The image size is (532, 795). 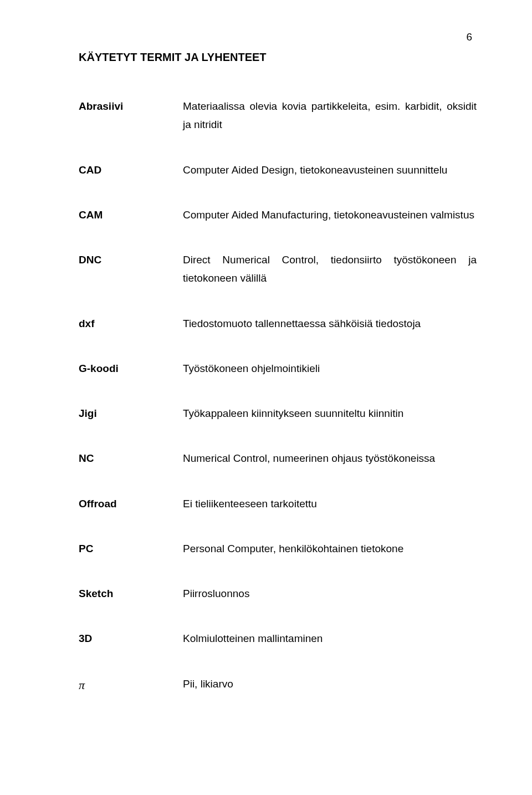 I want to click on term-definition: Työkappaleen kiinnitykseen suunniteltu k…, so click(x=330, y=414).